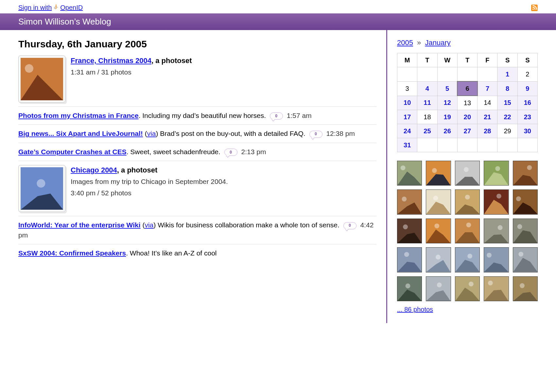 Image resolution: width=556 pixels, height=392 pixels. What do you see at coordinates (137, 170) in the screenshot?
I see `photoset-suffix: , a photoset` at bounding box center [137, 170].